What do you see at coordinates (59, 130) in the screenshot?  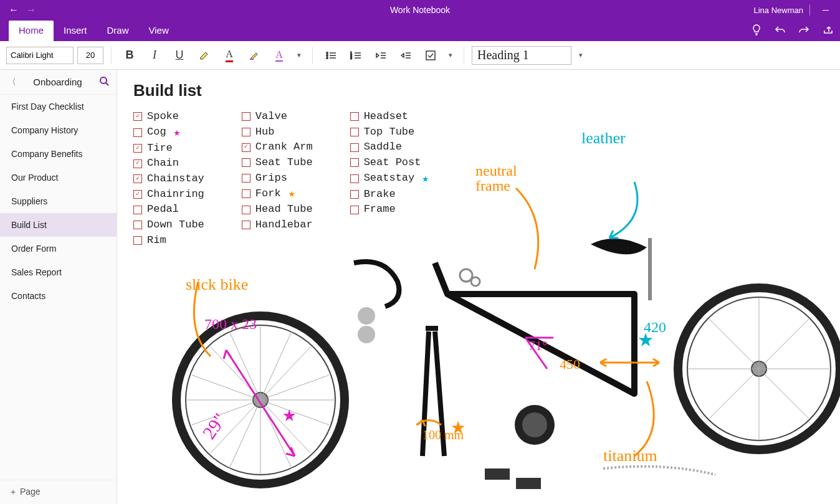 I see `sidebar-page-company-history: Company History` at bounding box center [59, 130].